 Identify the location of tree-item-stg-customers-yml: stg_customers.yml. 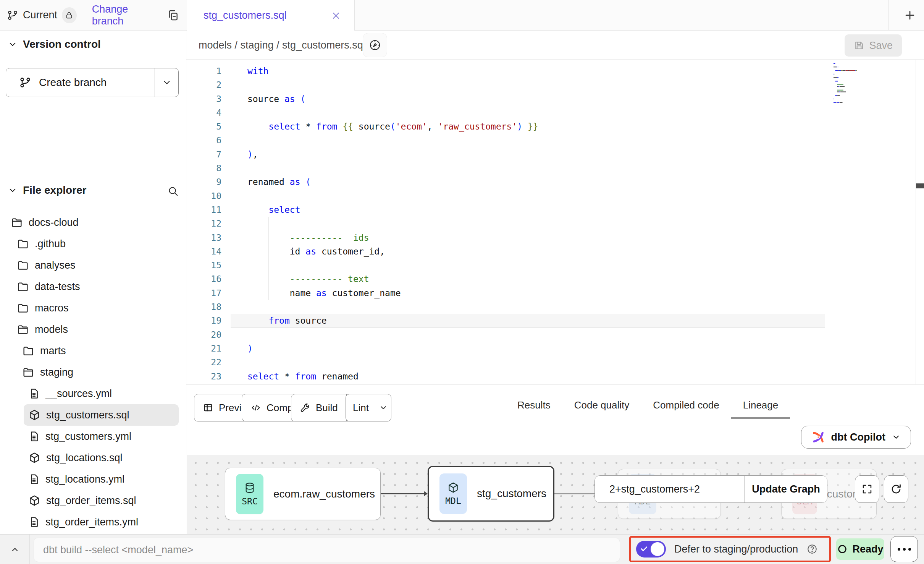
(93, 436).